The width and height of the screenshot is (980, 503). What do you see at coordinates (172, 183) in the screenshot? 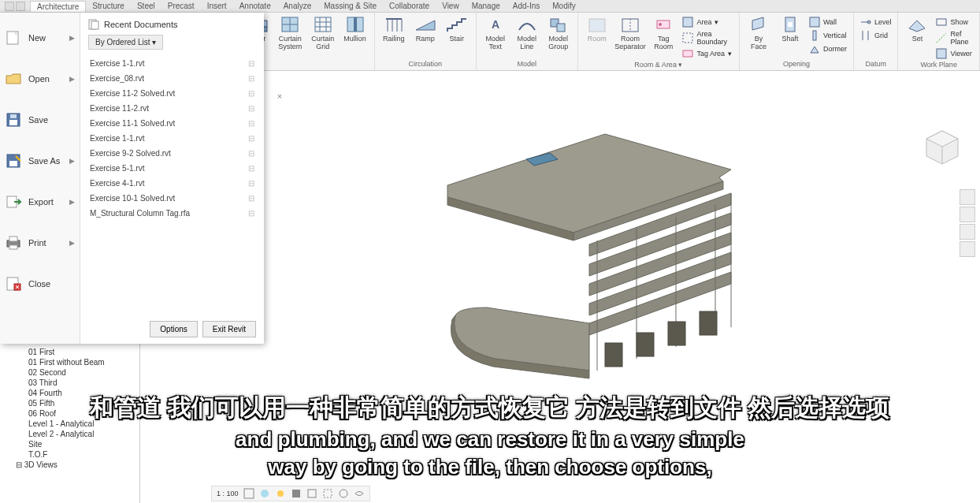
I see `recent-doc: Exercise 4-1.rvt⊟` at bounding box center [172, 183].